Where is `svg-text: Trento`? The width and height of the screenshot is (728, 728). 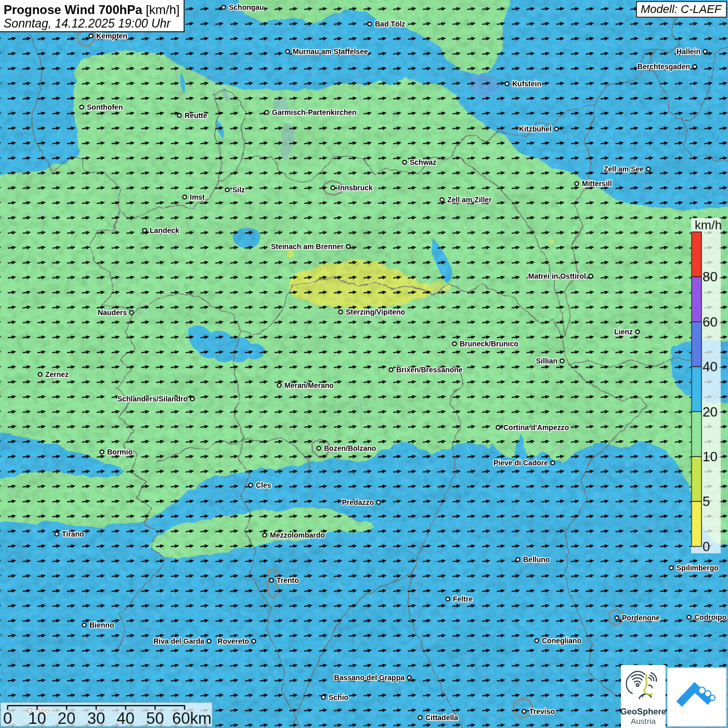
svg-text: Trento is located at coordinates (288, 580).